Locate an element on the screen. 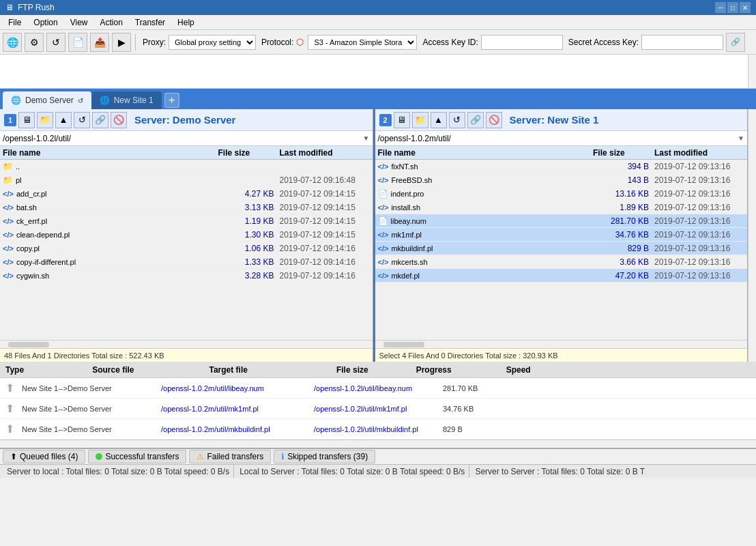 Image resolution: width=756 pixels, height=546 pixels. table-row: 📄 indent.pro 13.16 KB 2019-07-12 09:13:1… is located at coordinates (562, 194).